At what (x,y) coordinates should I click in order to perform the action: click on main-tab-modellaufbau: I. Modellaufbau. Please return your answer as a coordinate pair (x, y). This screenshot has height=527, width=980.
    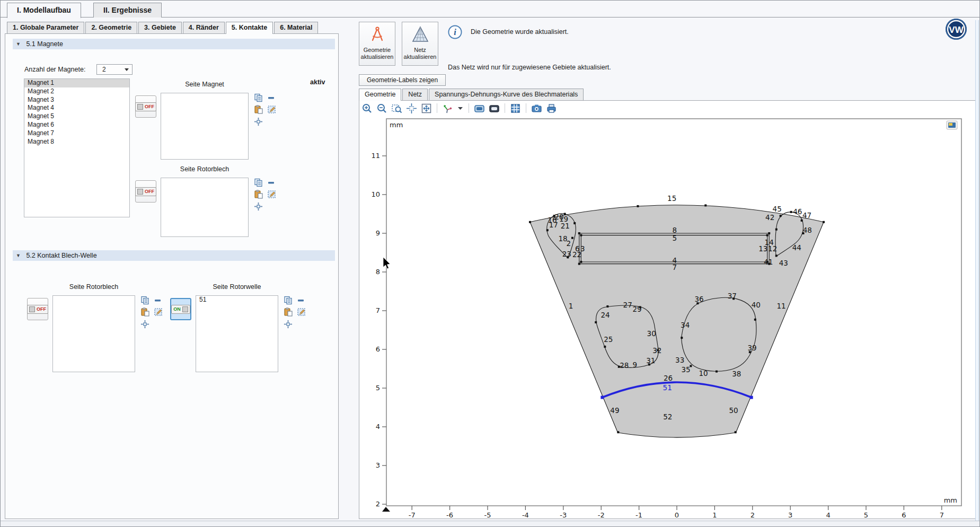
    Looking at the image, I should click on (44, 11).